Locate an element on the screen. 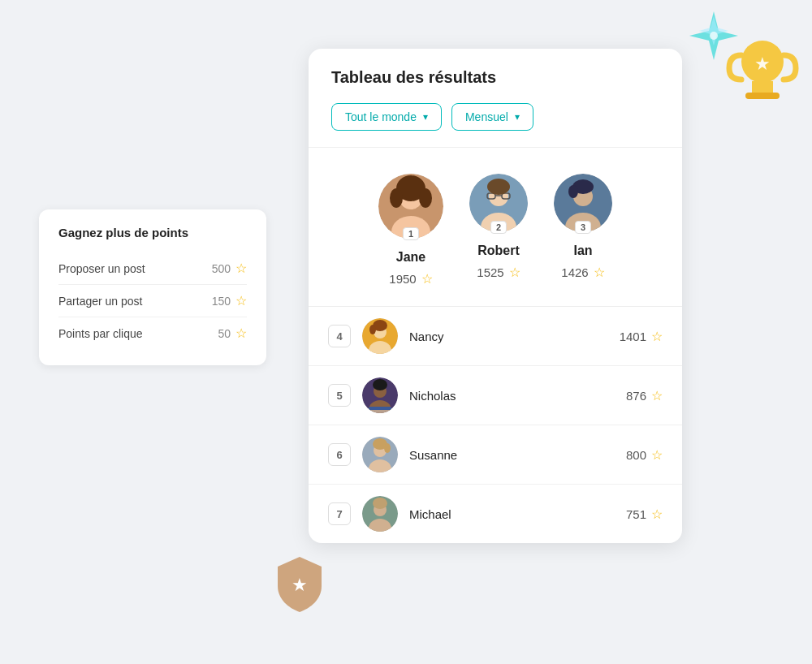 The width and height of the screenshot is (812, 664). points-row-share: Partager un post 150 ☆ is located at coordinates (153, 301).